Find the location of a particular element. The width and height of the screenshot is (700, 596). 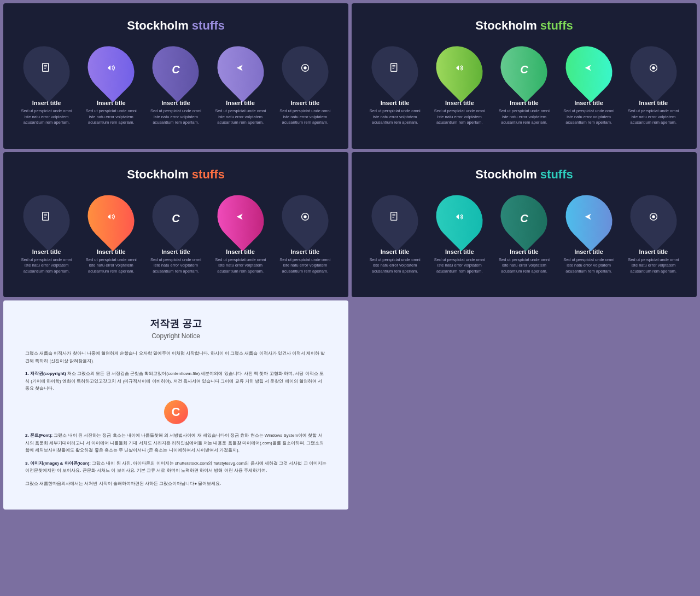

slide-4-item-1: Insert title Sed ut perspiciat unde omni… is located at coordinates (395, 234).